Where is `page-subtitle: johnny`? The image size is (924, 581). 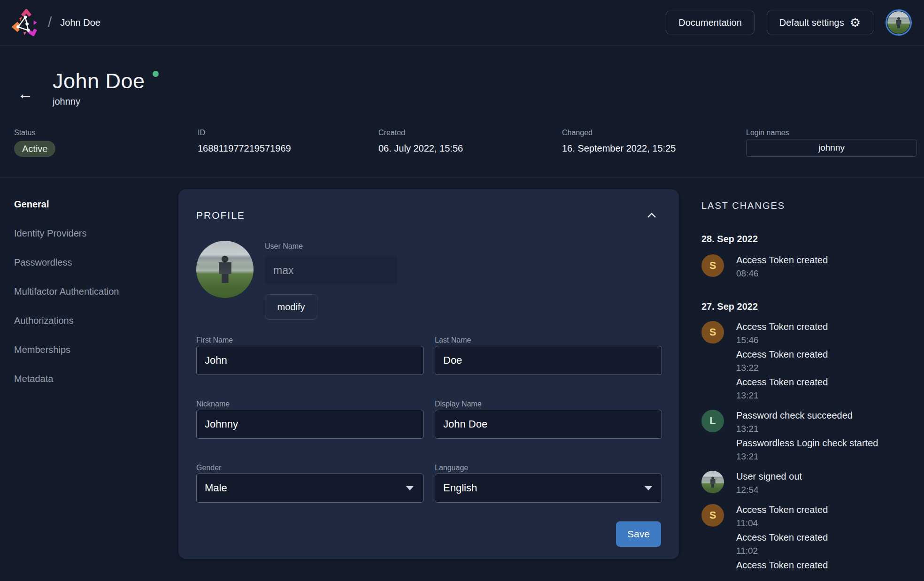 page-subtitle: johnny is located at coordinates (106, 101).